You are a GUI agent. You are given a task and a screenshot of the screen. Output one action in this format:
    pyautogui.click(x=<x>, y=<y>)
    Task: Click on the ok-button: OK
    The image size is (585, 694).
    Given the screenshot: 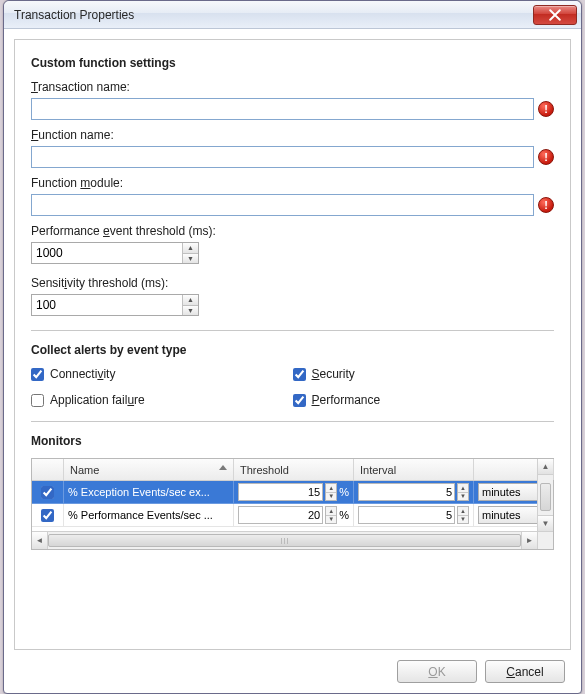 What is the action you would take?
    pyautogui.click(x=437, y=672)
    